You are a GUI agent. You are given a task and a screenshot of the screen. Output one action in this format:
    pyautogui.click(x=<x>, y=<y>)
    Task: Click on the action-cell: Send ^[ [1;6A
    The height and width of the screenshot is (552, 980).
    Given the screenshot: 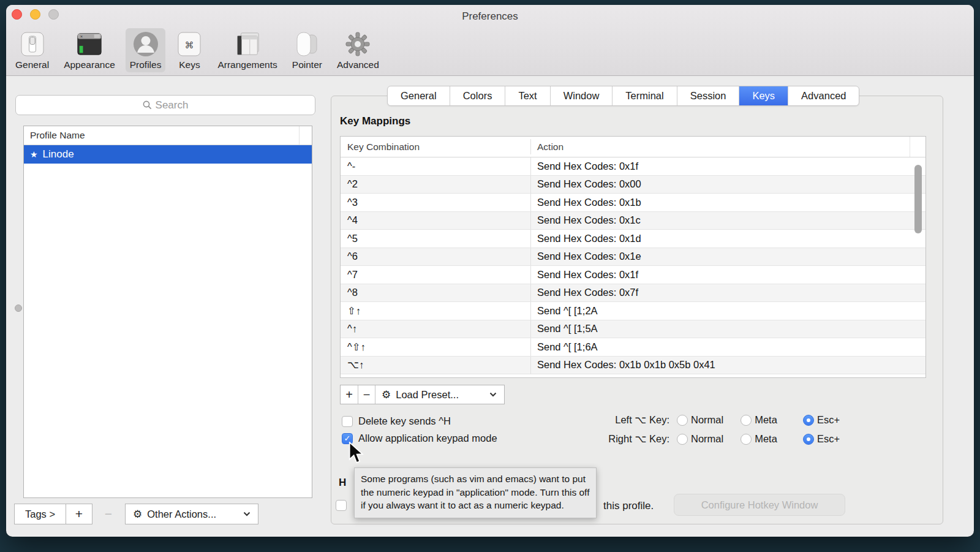 What is the action you would take?
    pyautogui.click(x=564, y=347)
    